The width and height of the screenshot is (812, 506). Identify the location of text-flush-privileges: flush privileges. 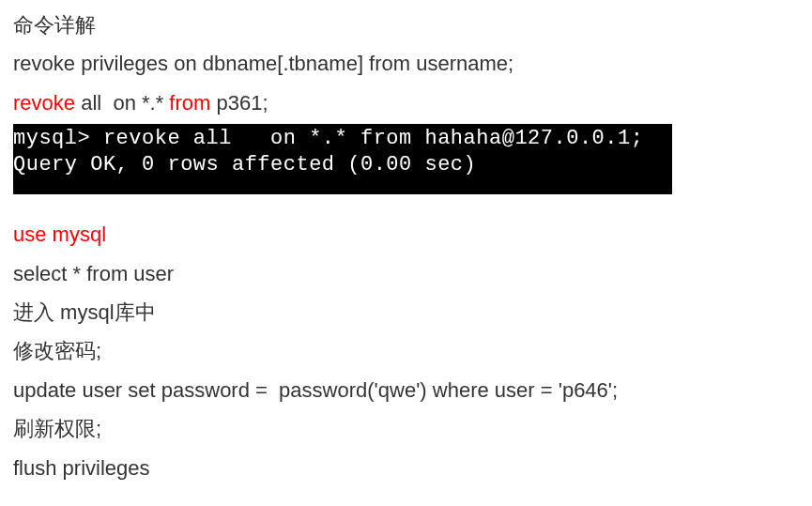
(406, 468).